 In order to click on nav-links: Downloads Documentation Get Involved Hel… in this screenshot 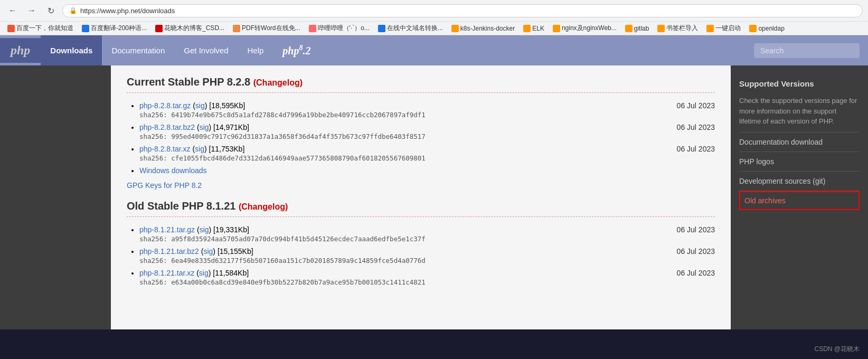, I will do `click(393, 51)`.